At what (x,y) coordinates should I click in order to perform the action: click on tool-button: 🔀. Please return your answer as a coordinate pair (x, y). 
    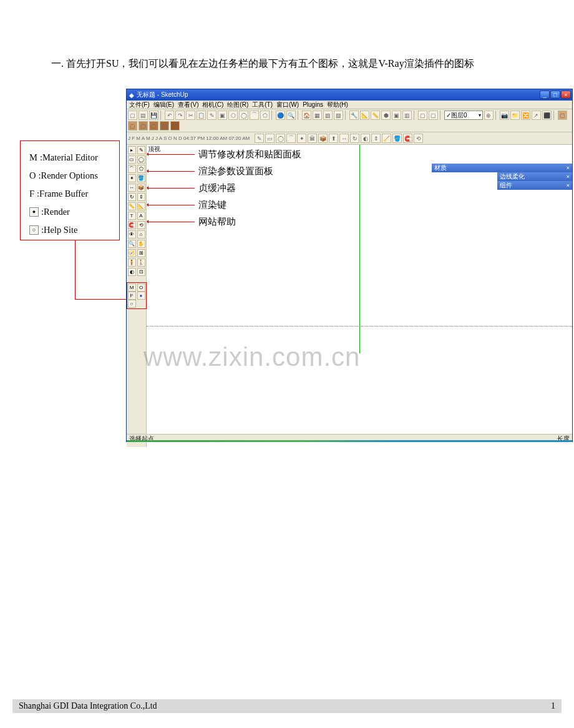
    Looking at the image, I should click on (525, 115).